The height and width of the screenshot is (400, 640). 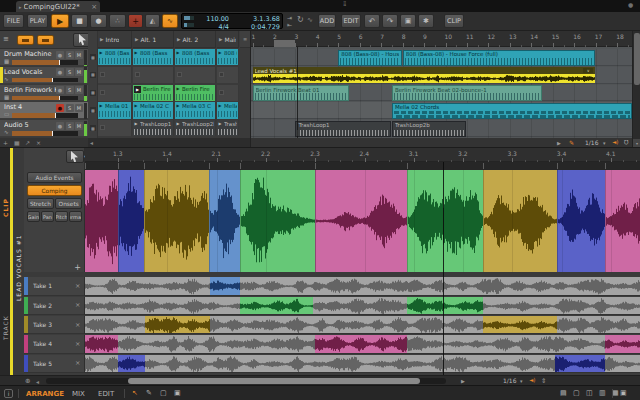 What do you see at coordinates (94, 7) in the screenshot?
I see `close-tab-icon: ×` at bounding box center [94, 7].